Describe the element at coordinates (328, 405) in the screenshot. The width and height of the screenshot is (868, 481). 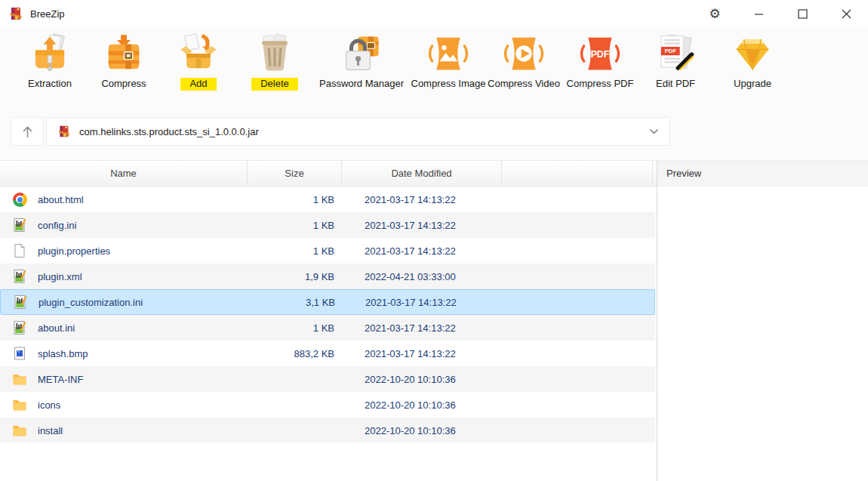
I see `file-row: icons2022-10-20 10:10:36` at that location.